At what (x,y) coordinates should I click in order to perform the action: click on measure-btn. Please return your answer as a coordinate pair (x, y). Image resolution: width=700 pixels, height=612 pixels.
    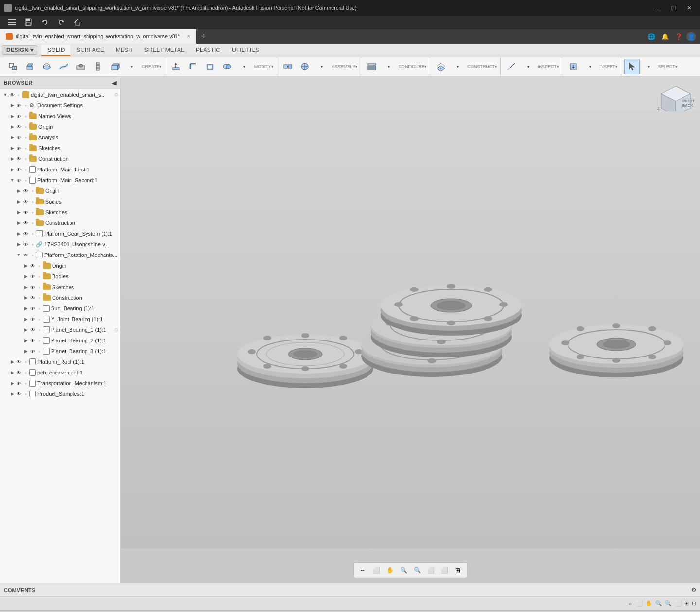
    Looking at the image, I should click on (511, 67).